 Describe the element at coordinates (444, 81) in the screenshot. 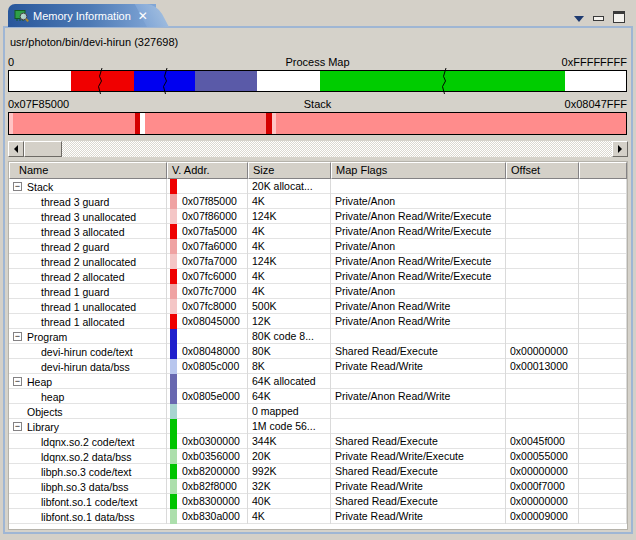

I see `discontinuity-mark` at that location.